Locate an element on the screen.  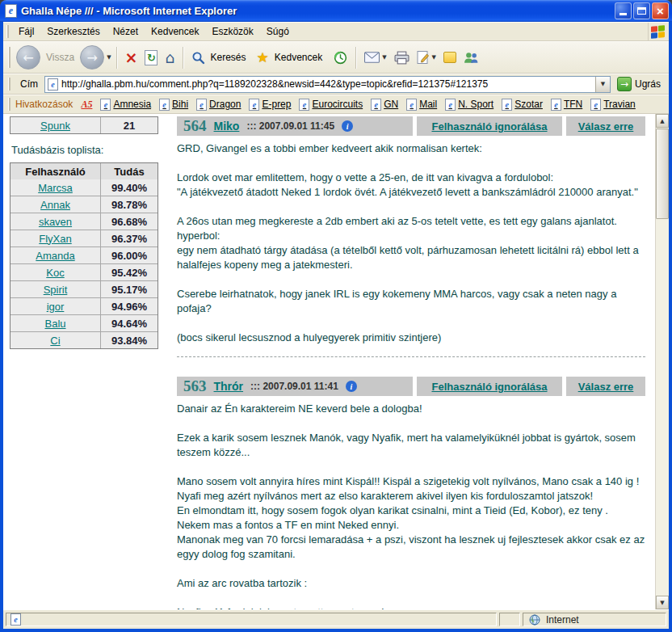
menu-item: Fájl is located at coordinates (26, 32).